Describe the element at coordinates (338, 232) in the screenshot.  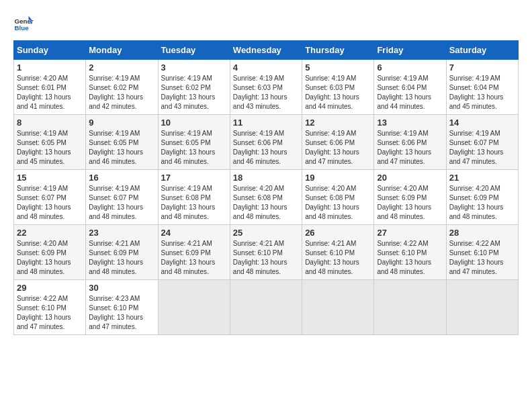
I see `day-number: 26` at that location.